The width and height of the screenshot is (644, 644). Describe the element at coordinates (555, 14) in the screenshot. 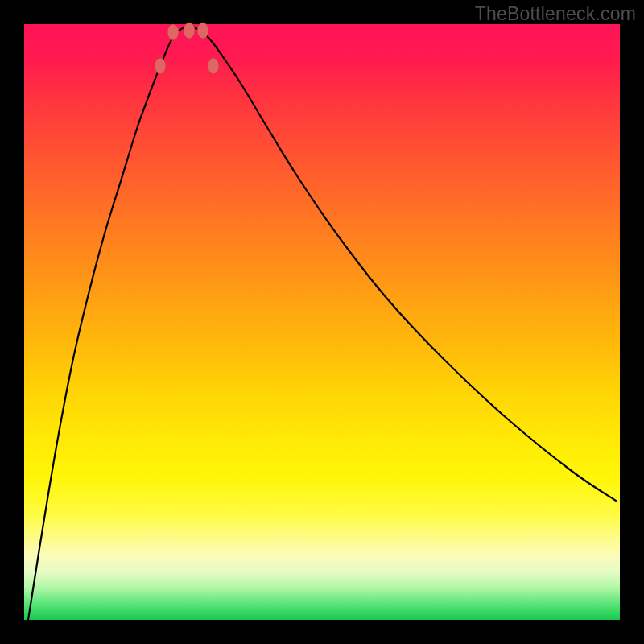

I see `watermark-text: TheBottleneck.com` at that location.